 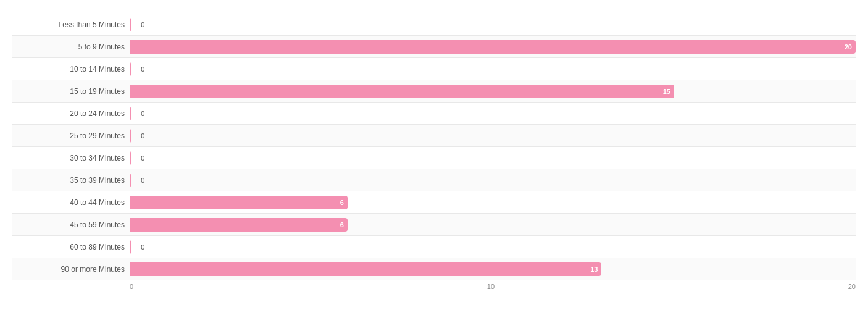 I want to click on table-row: 45 to 59 Minutes6, so click(x=434, y=225).